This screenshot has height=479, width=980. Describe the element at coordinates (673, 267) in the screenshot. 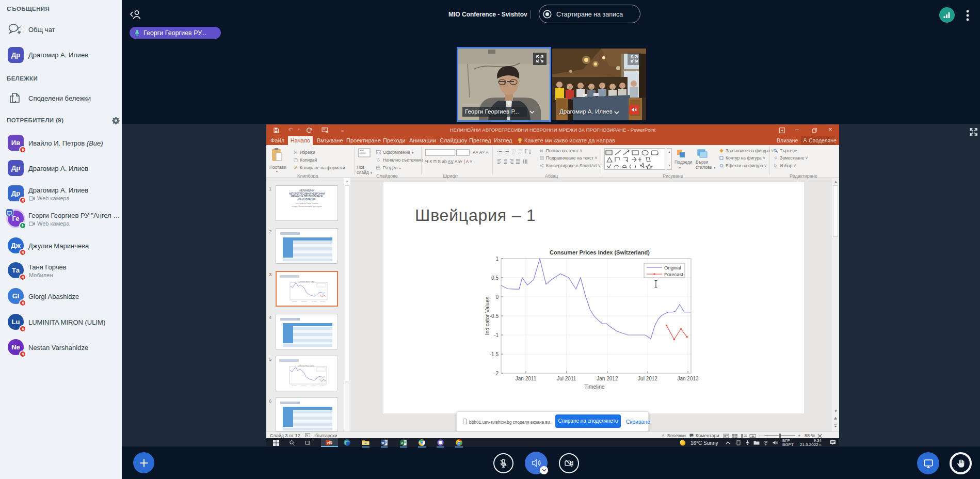

I see `svg-text: Original` at that location.